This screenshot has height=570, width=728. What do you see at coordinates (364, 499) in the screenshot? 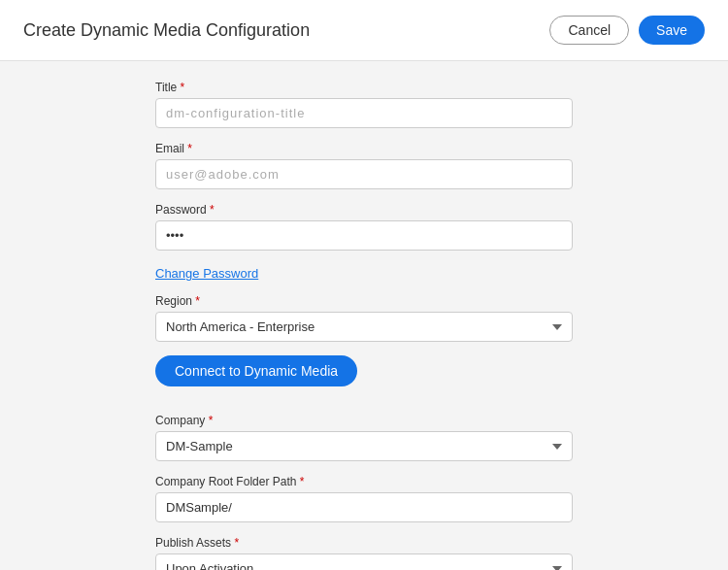
I see `root-folder-group: Company Root Folder Path *` at bounding box center [364, 499].